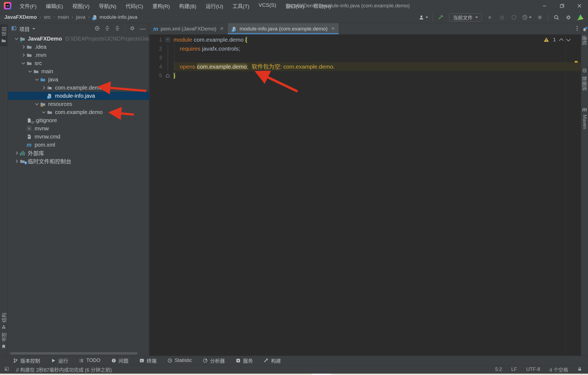 The image size is (588, 375). What do you see at coordinates (241, 6) in the screenshot?
I see `menu-tools: 工具(T)` at bounding box center [241, 6].